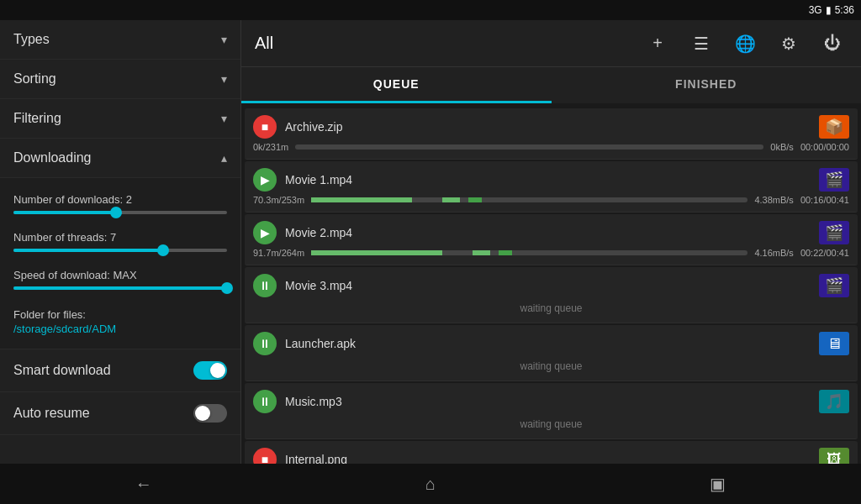 The image size is (861, 504). I want to click on auto-resume-label: Auto resume, so click(52, 413).